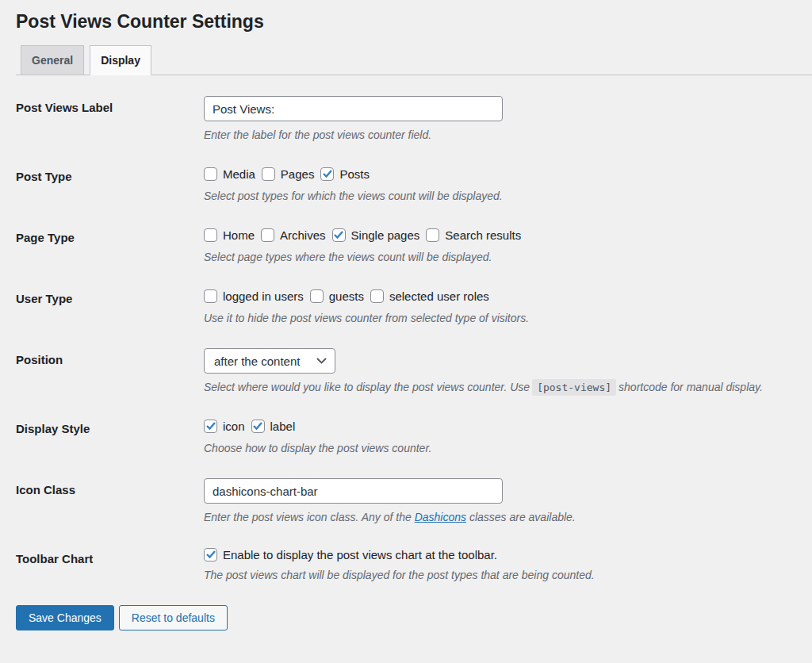 This screenshot has width=812, height=663. I want to click on setting-row-display-style: Display Style icon label Choose how to d…, so click(414, 436).